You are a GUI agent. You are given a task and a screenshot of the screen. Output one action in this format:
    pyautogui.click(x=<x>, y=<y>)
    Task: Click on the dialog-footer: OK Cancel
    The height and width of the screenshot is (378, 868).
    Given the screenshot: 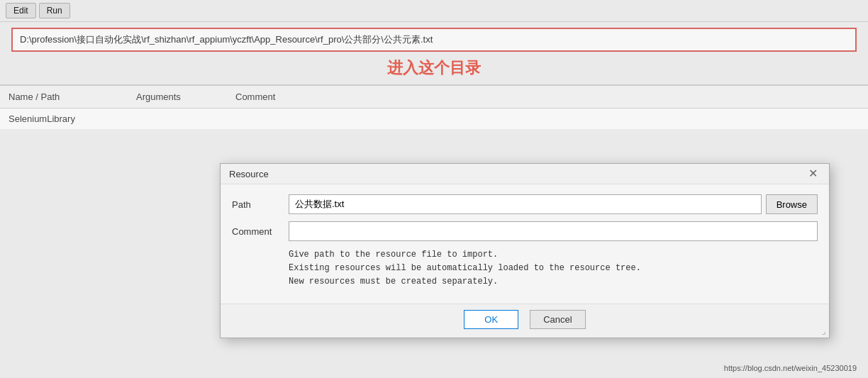 What is the action you would take?
    pyautogui.click(x=525, y=321)
    